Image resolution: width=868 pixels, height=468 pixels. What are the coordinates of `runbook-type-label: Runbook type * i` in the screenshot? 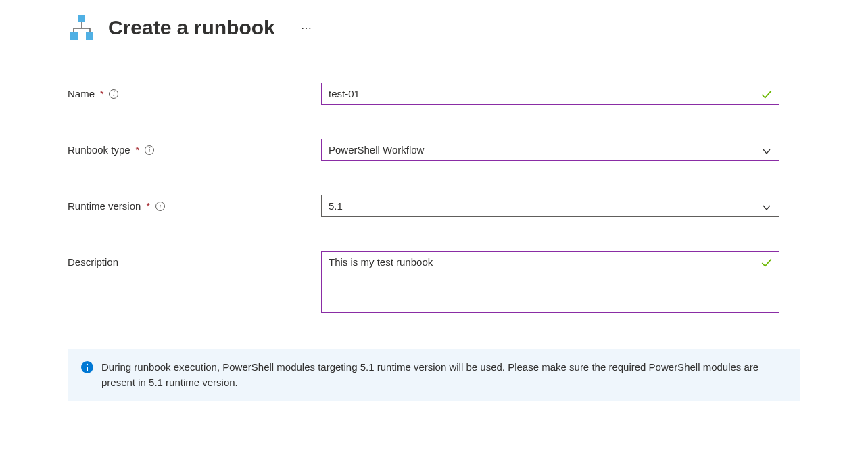 It's located at (195, 147).